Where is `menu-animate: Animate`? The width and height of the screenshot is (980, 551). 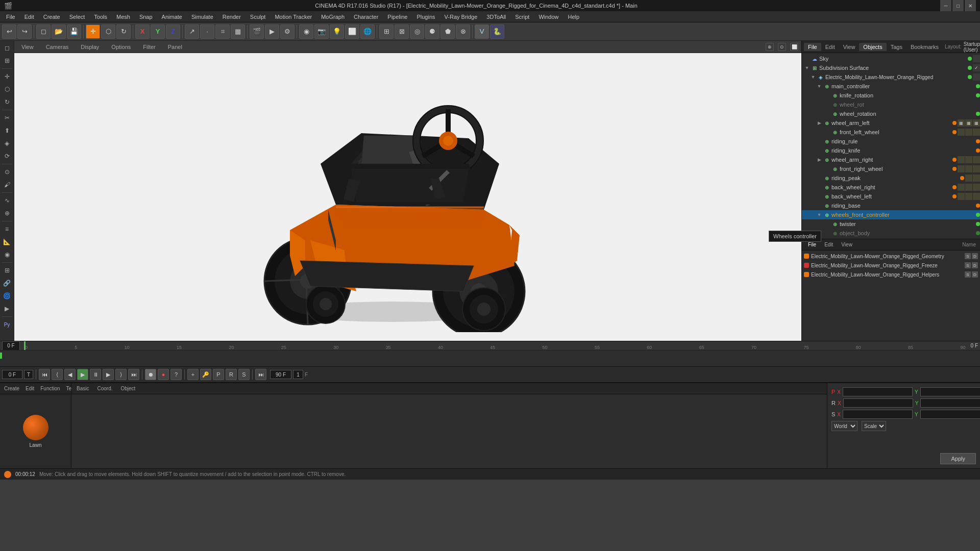
menu-animate: Animate is located at coordinates (172, 17).